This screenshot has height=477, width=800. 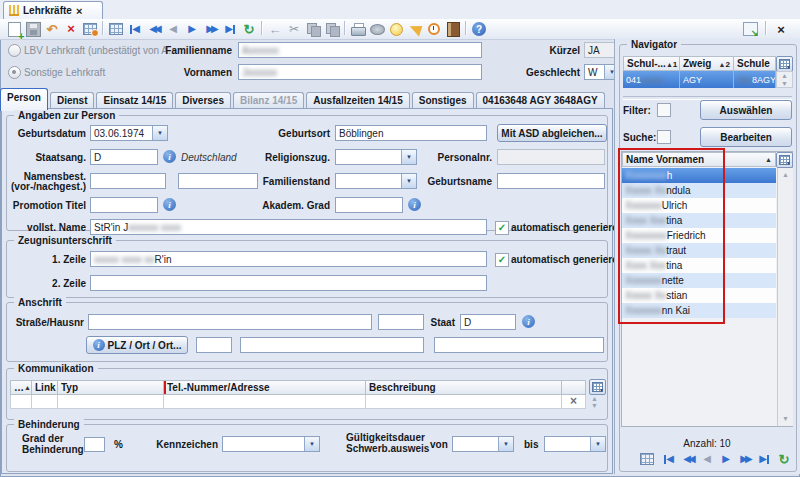 I want to click on plz-ort-button: iPLZ / Ort / Ort..., so click(x=137, y=345).